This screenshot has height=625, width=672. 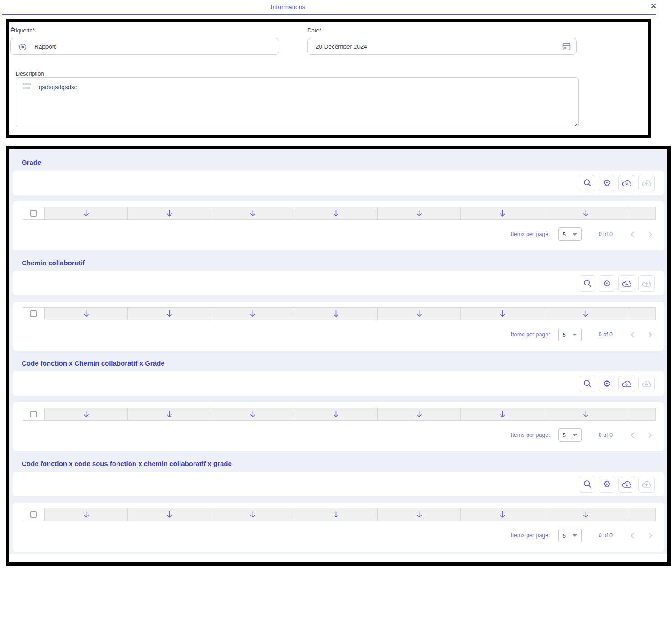 What do you see at coordinates (338, 484) in the screenshot?
I see `section-toolbar: ⚙` at bounding box center [338, 484].